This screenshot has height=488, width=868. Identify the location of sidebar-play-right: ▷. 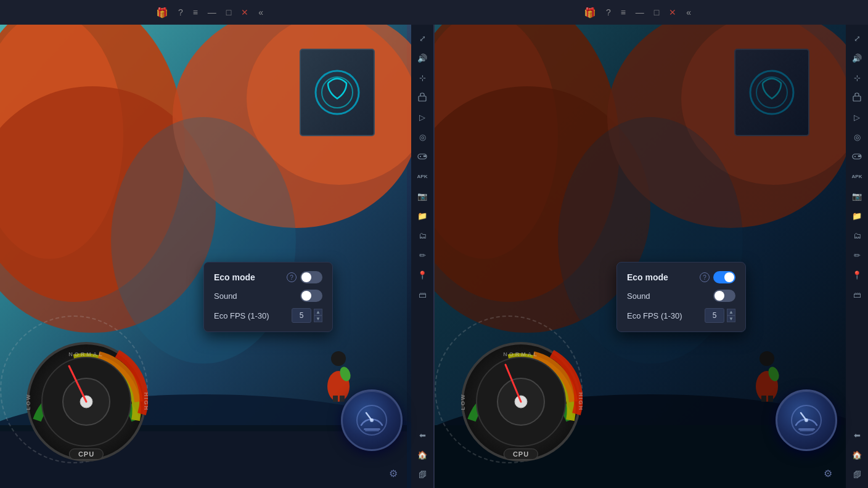
(857, 117).